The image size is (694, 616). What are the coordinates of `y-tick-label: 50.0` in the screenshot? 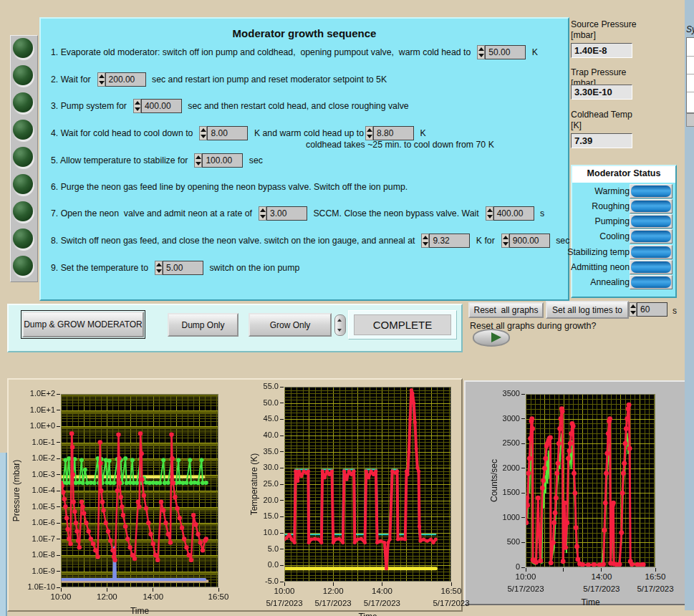 It's located at (259, 403).